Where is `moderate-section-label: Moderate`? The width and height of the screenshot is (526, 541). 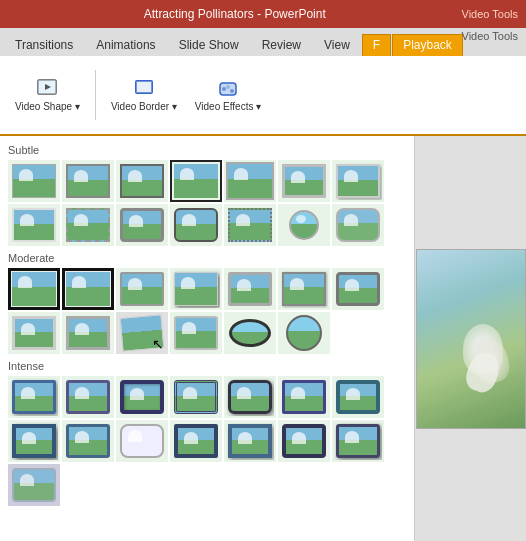
moderate-section-label: Moderate is located at coordinates (207, 257).